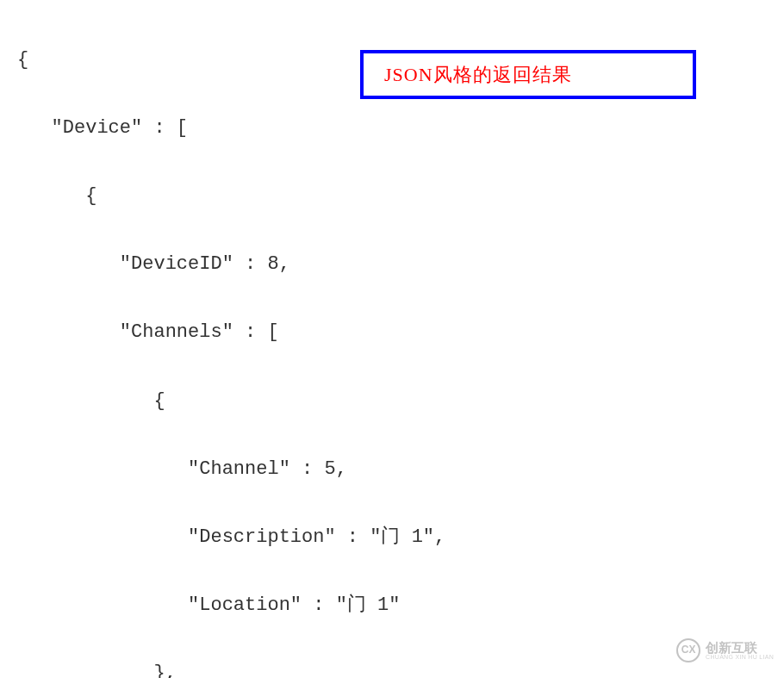 This screenshot has height=678, width=784. Describe the element at coordinates (739, 648) in the screenshot. I see `watermark-main-text: 创新互联` at that location.